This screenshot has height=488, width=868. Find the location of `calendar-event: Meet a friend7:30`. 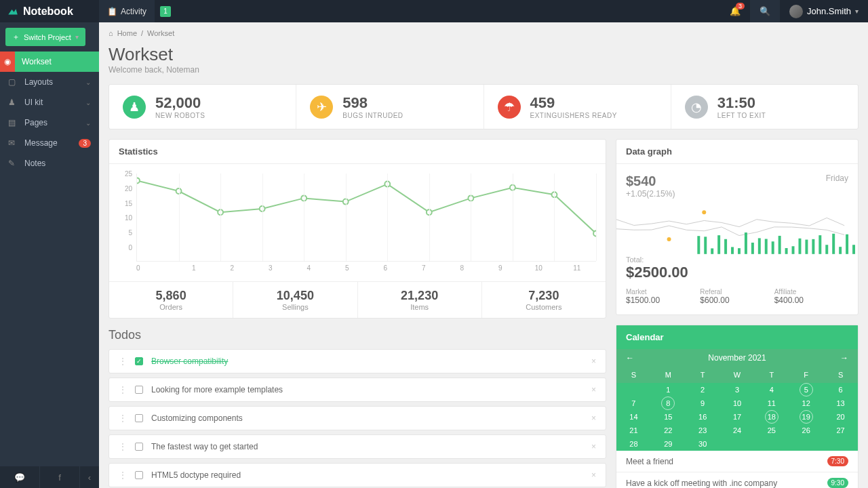

calendar-event: Meet a friend7:30 is located at coordinates (737, 462).